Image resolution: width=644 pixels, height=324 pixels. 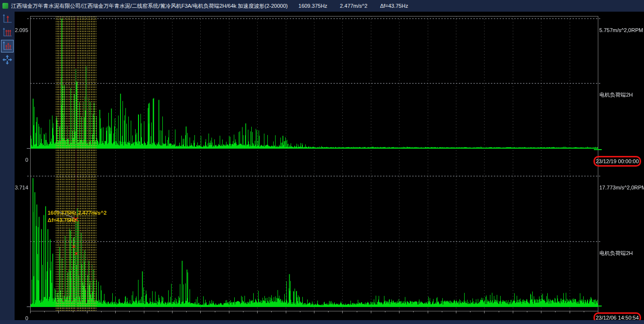 I want to click on single-cursor-button, so click(x=7, y=19).